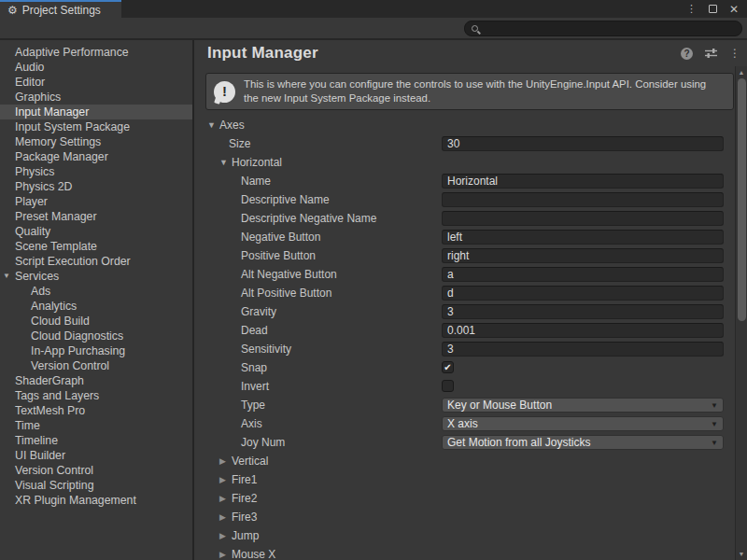 The image size is (747, 560). Describe the element at coordinates (583, 237) in the screenshot. I see `field-negative-button: left` at that location.